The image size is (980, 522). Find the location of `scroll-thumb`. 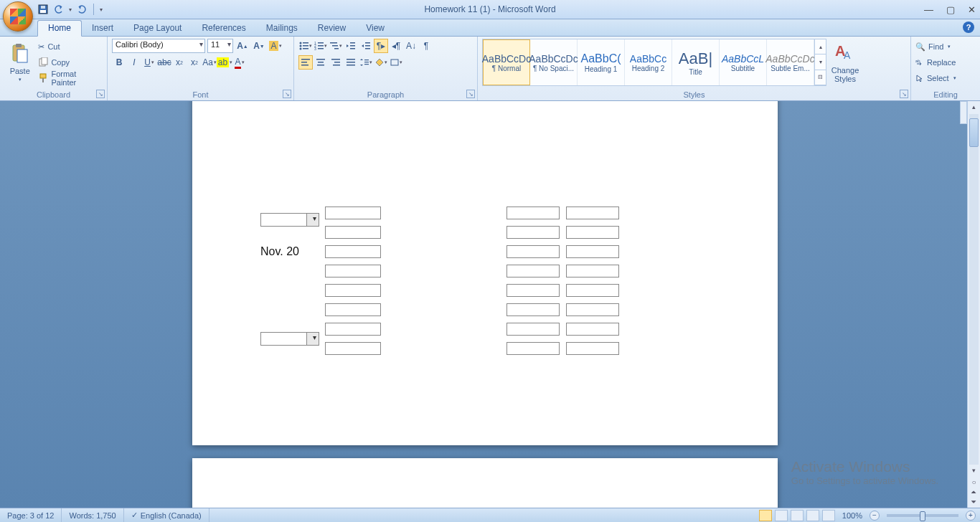

scroll-thumb is located at coordinates (974, 133).